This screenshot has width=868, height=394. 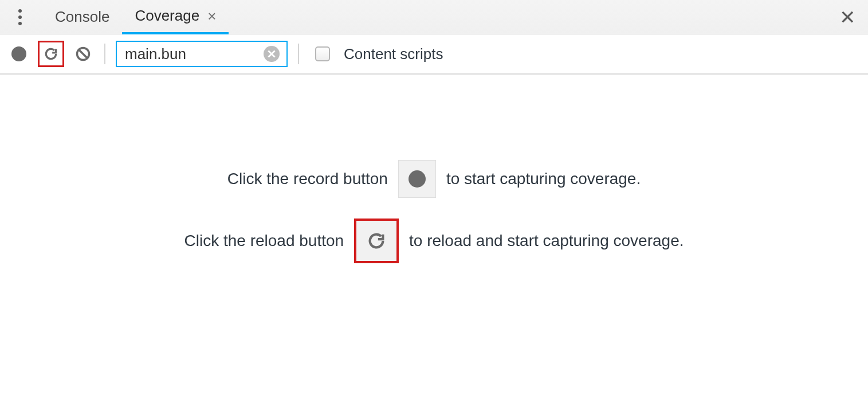 I want to click on more-tabs-button, so click(x=20, y=17).